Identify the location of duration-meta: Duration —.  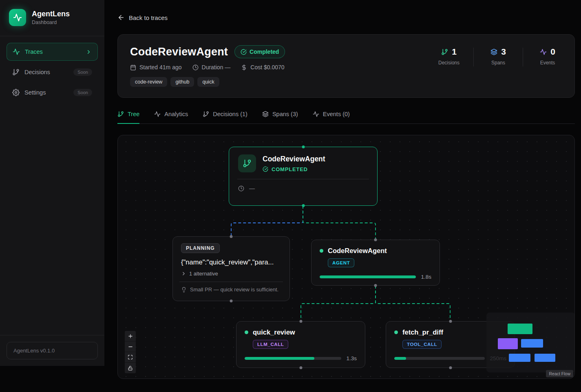
(212, 67).